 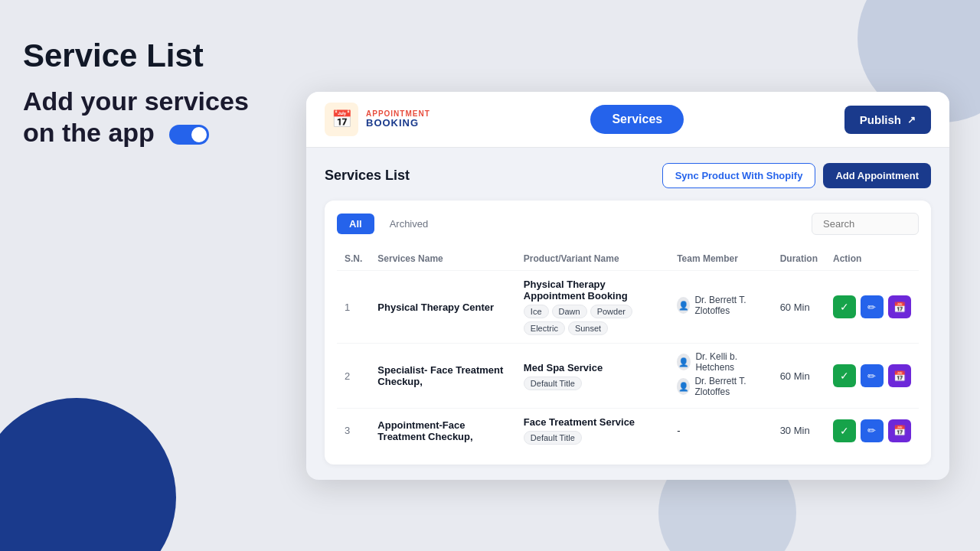 What do you see at coordinates (799, 259) in the screenshot?
I see `col-duration: Duration` at bounding box center [799, 259].